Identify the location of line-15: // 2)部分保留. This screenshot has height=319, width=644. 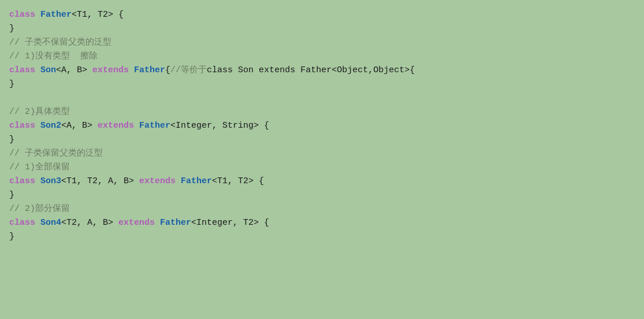
(322, 209).